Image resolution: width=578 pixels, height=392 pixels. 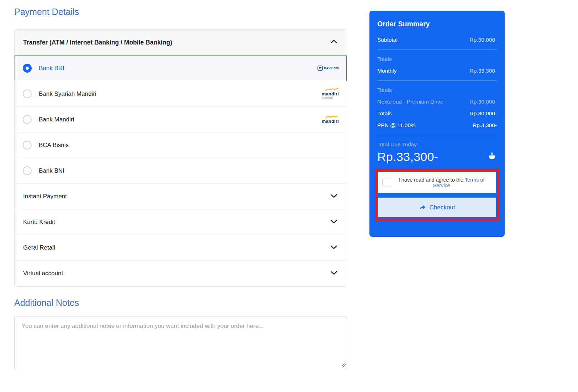 I want to click on additional-notes-input, so click(x=181, y=343).